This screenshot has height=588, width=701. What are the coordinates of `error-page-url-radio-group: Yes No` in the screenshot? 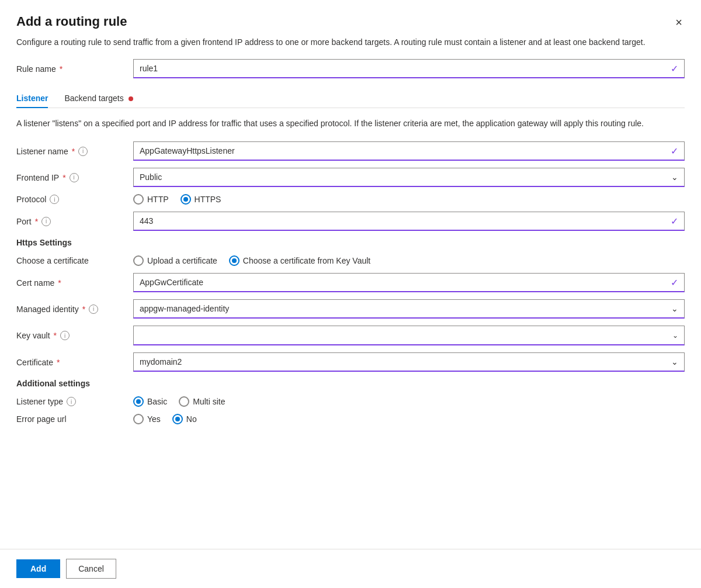 It's located at (409, 419).